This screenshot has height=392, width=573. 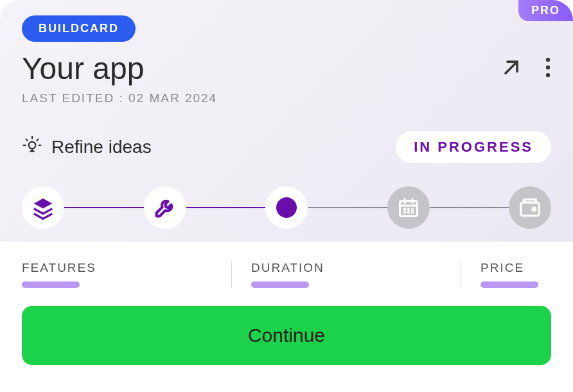 What do you see at coordinates (286, 208) in the screenshot?
I see `current-dot-icon` at bounding box center [286, 208].